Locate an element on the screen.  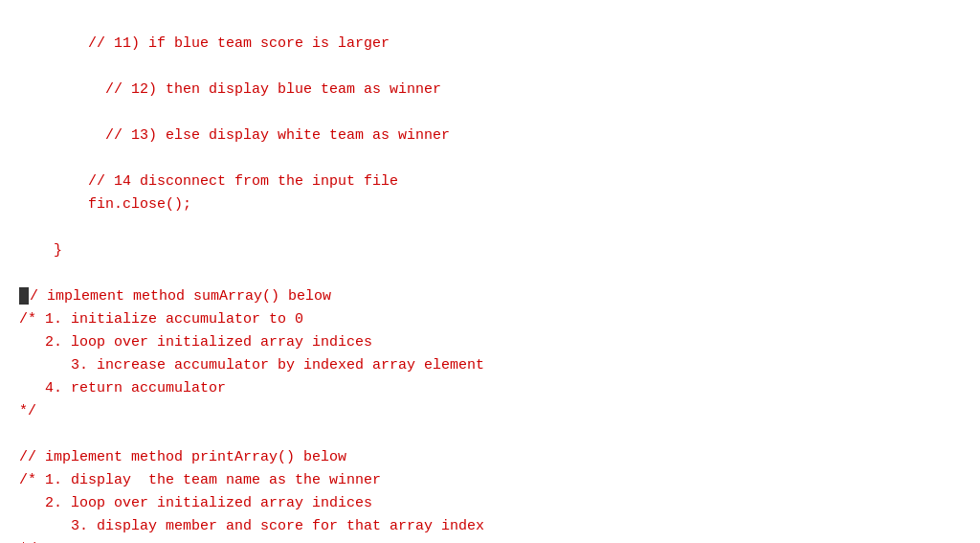
code-line: // implement method printArray() below is located at coordinates (490, 458).